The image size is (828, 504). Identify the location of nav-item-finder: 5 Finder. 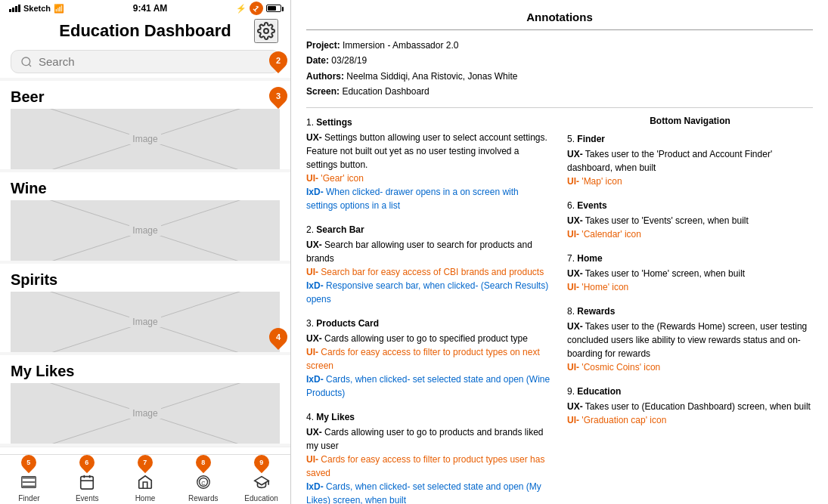
(29, 479).